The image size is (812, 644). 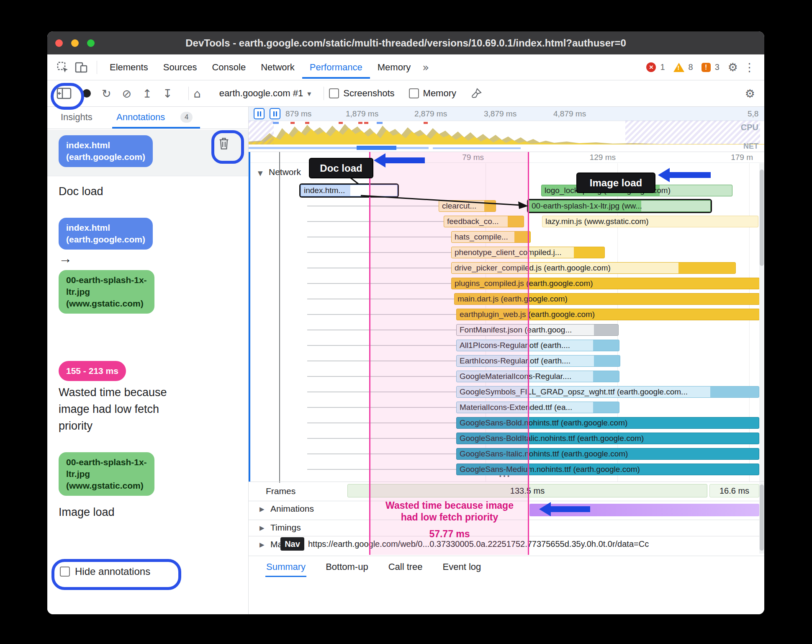 What do you see at coordinates (605, 283) in the screenshot?
I see `network-request-bar: plugins_compiled.js (earth.google.com)` at bounding box center [605, 283].